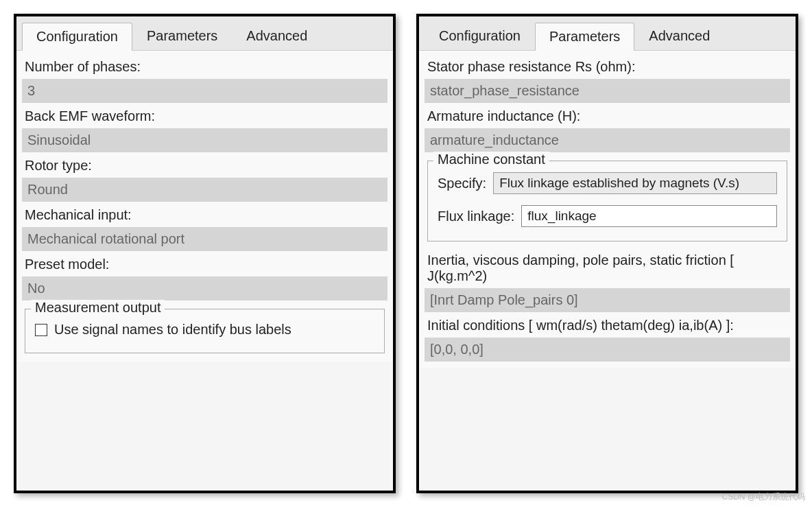 Image resolution: width=812 pixels, height=507 pixels. What do you see at coordinates (608, 350) in the screenshot?
I see `initial-conditions-field: [0,0, 0,0]` at bounding box center [608, 350].